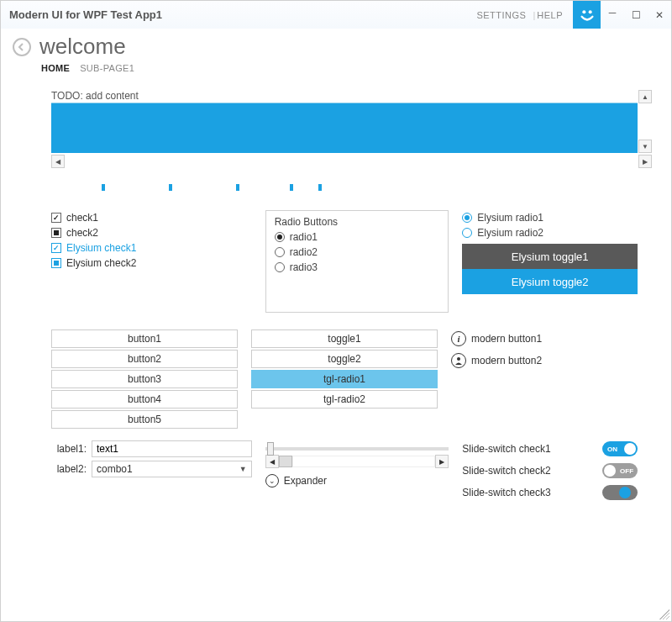 This screenshot has width=672, height=622. Describe the element at coordinates (549, 471) in the screenshot. I see `slide-switch-2-row: Slide-switch check2 OFF` at that location.